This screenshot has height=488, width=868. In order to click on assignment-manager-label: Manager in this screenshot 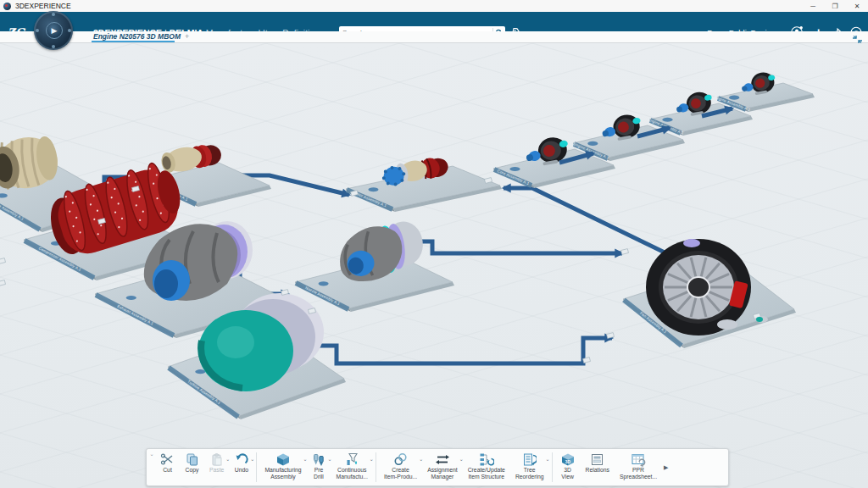, I will do `click(442, 477)`.